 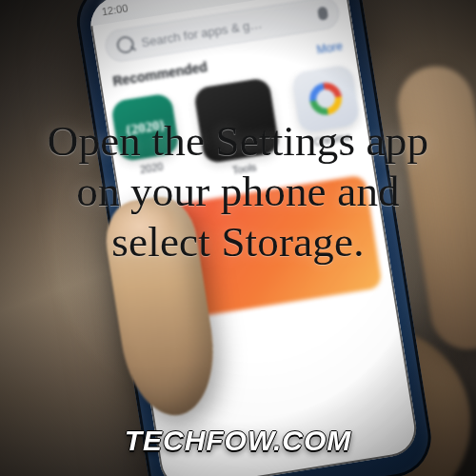 I want to click on search-icon, so click(x=126, y=46).